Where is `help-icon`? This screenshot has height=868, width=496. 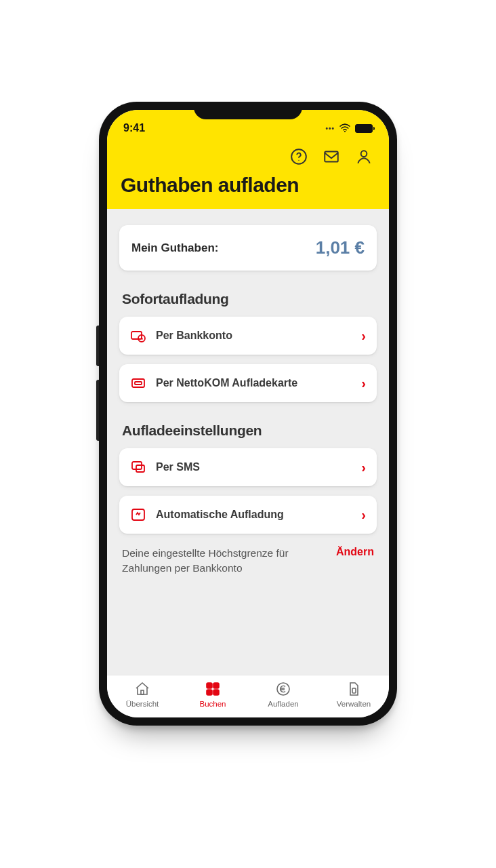 help-icon is located at coordinates (299, 157).